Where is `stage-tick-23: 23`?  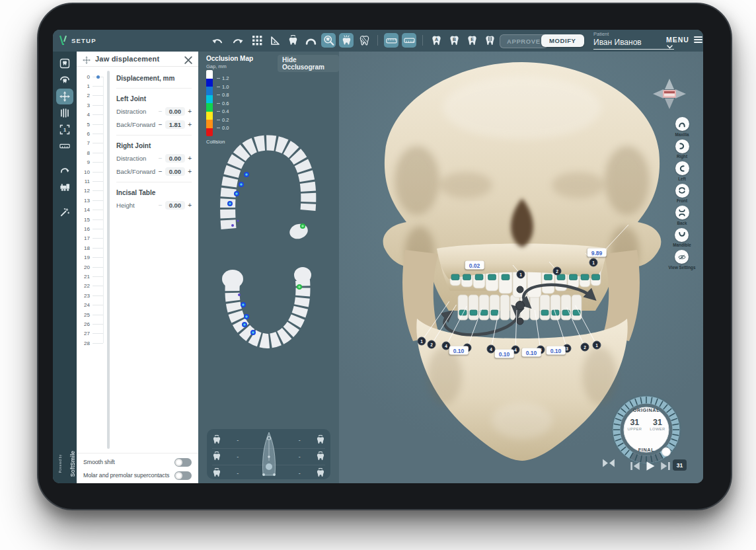 stage-tick-23: 23 is located at coordinates (90, 295).